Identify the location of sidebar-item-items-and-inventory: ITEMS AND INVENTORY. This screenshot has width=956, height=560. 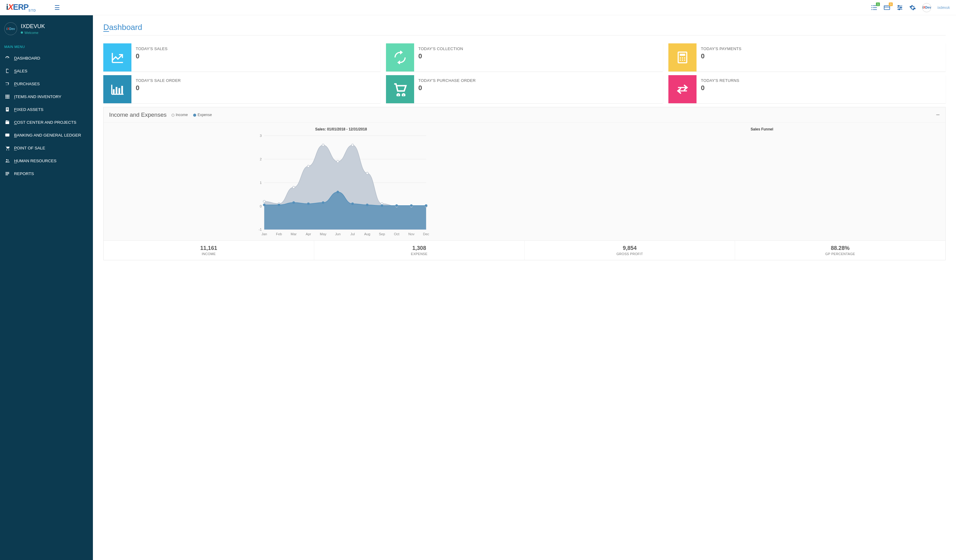
(46, 97).